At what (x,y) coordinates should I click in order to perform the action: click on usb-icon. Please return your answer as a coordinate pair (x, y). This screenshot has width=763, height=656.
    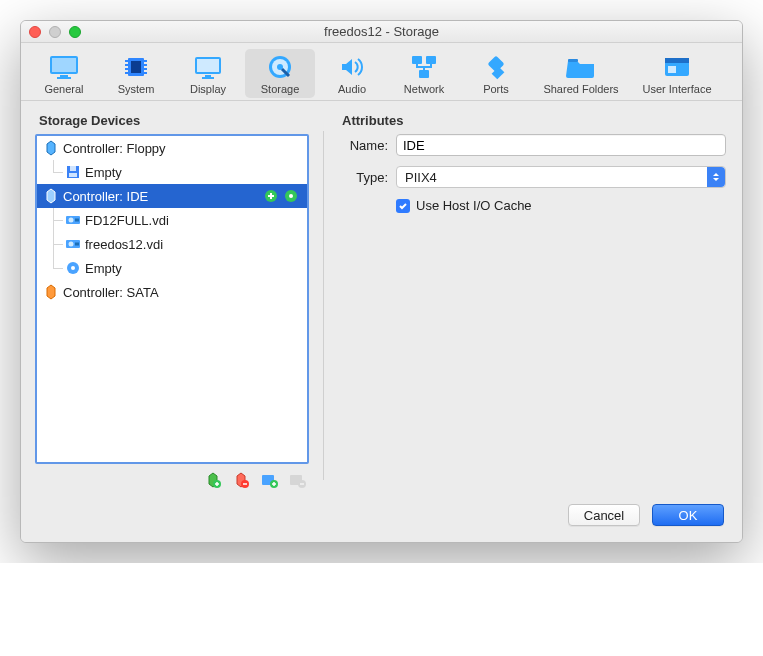
    Looking at the image, I should click on (496, 67).